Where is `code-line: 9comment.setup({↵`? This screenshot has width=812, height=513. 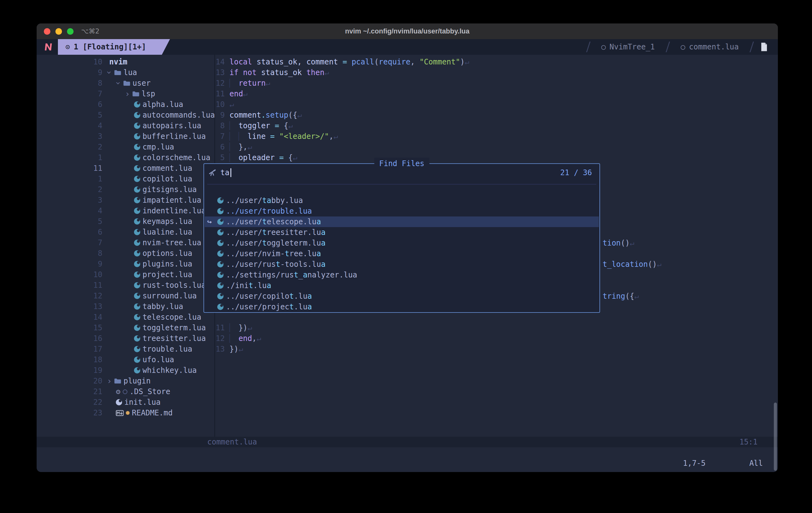
code-line: 9comment.setup({↵ is located at coordinates (407, 115).